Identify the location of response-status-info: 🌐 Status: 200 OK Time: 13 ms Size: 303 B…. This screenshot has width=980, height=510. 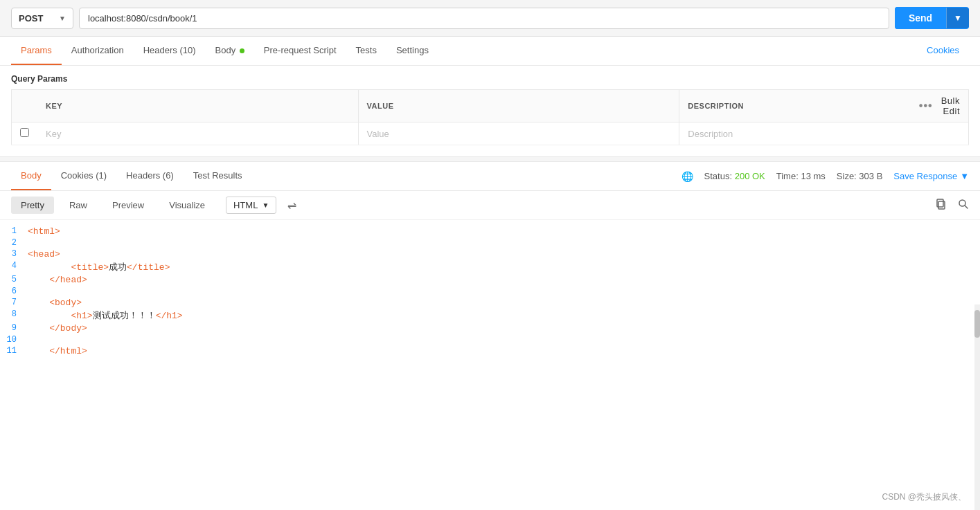
(826, 176).